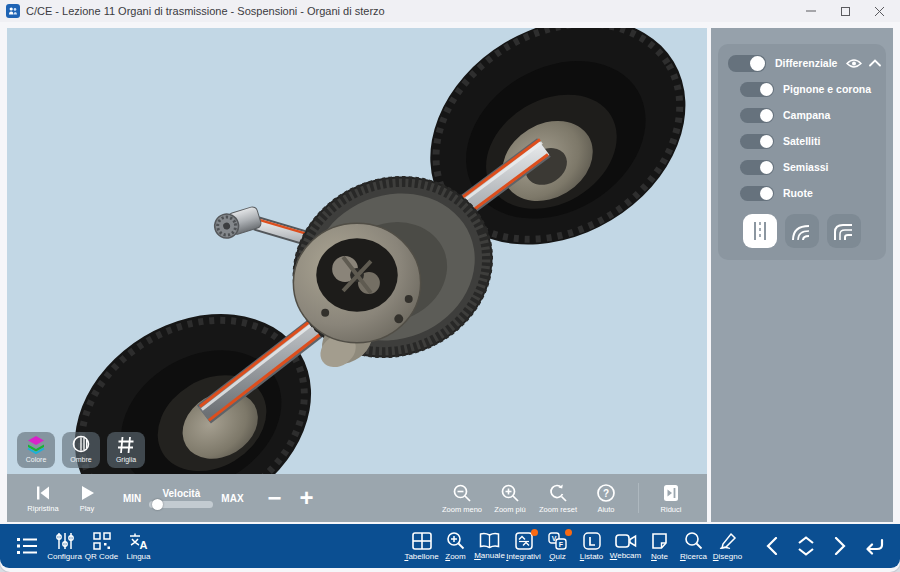 Image resolution: width=900 pixels, height=572 pixels. What do you see at coordinates (802, 152) in the screenshot?
I see `layers-panel: Differenziale Pignone e corona` at bounding box center [802, 152].